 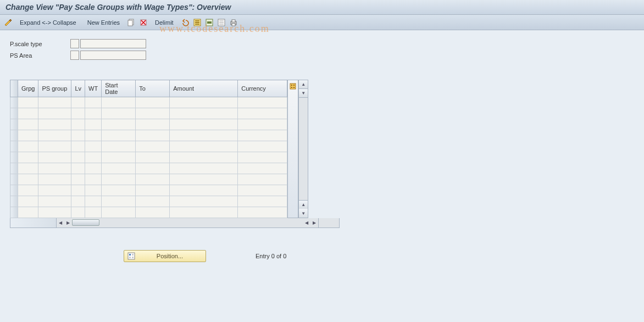 I want to click on vertical-scrollbar: ▲ ▼ ▲ ▼, so click(x=303, y=149).